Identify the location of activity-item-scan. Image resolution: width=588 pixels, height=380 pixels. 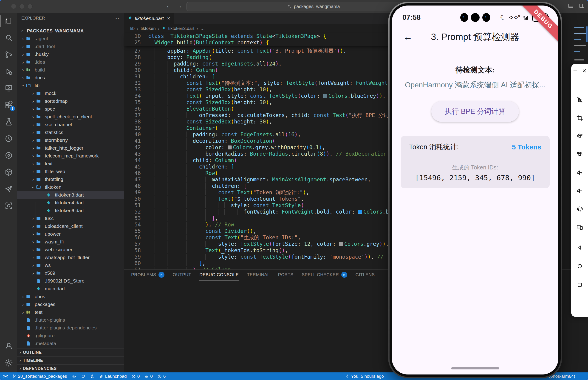
(9, 206).